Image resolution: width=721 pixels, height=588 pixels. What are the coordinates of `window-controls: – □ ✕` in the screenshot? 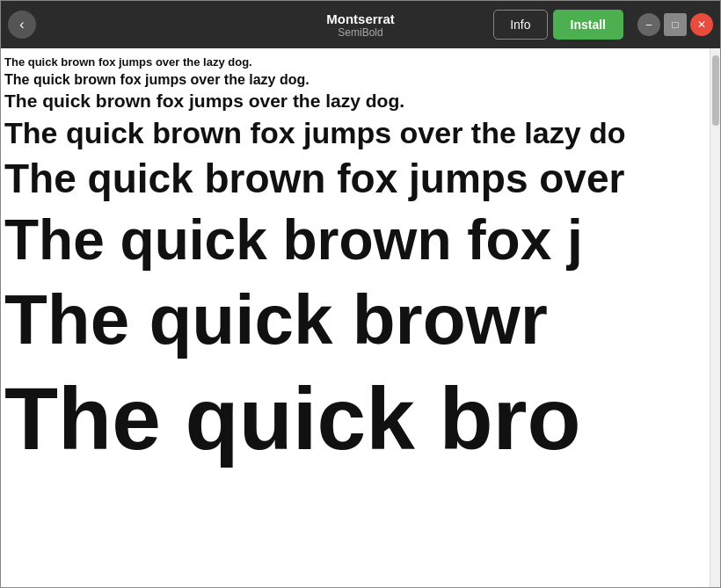 It's located at (675, 25).